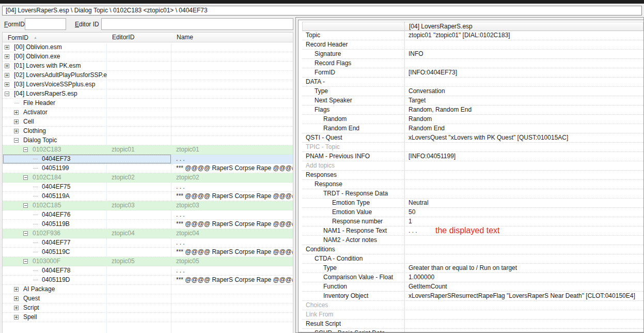 The image size is (644, 333). Describe the element at coordinates (524, 101) in the screenshot. I see `field-value: Target` at that location.